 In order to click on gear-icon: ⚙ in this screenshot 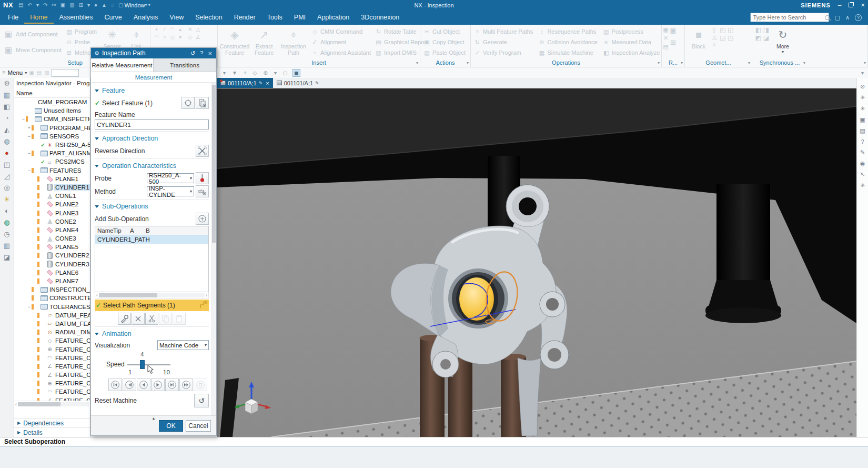, I will do `click(7, 83)`.